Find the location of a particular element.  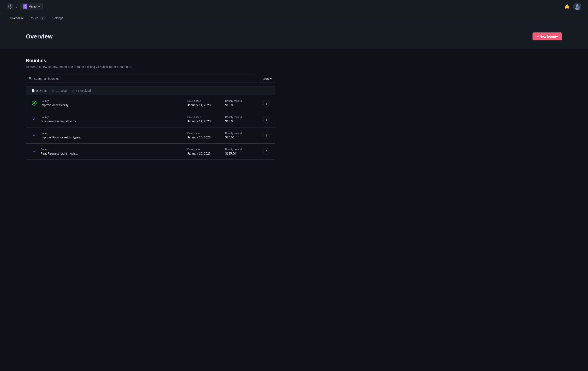

resolved-icon: ✓ is located at coordinates (73, 91).